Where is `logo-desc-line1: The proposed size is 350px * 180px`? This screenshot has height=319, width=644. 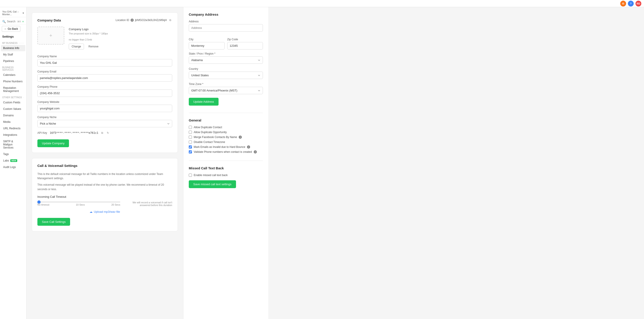
logo-desc-line1: The proposed size is 350px * 180px is located at coordinates (120, 33).